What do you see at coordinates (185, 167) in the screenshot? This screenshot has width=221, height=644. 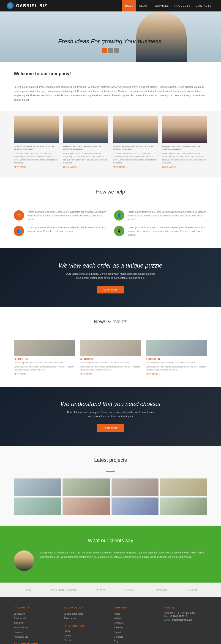 I see `team-readmore-4: READ MORE >` at bounding box center [185, 167].